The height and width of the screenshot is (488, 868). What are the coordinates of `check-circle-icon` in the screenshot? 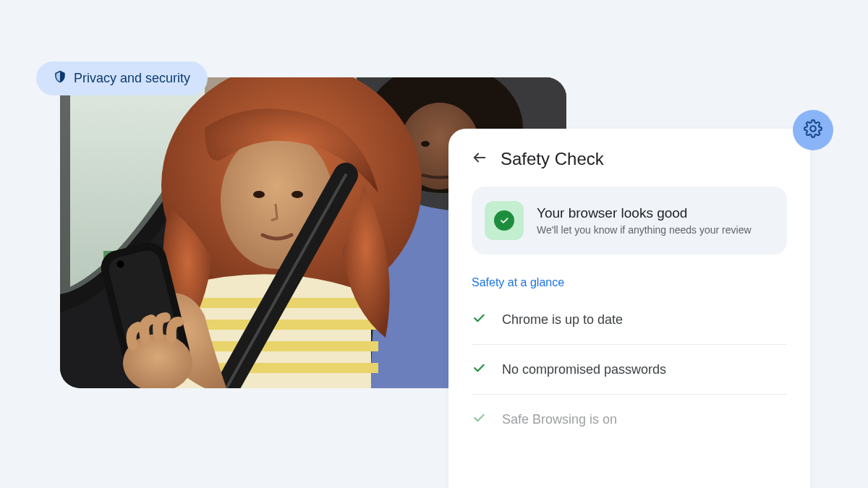 It's located at (504, 221).